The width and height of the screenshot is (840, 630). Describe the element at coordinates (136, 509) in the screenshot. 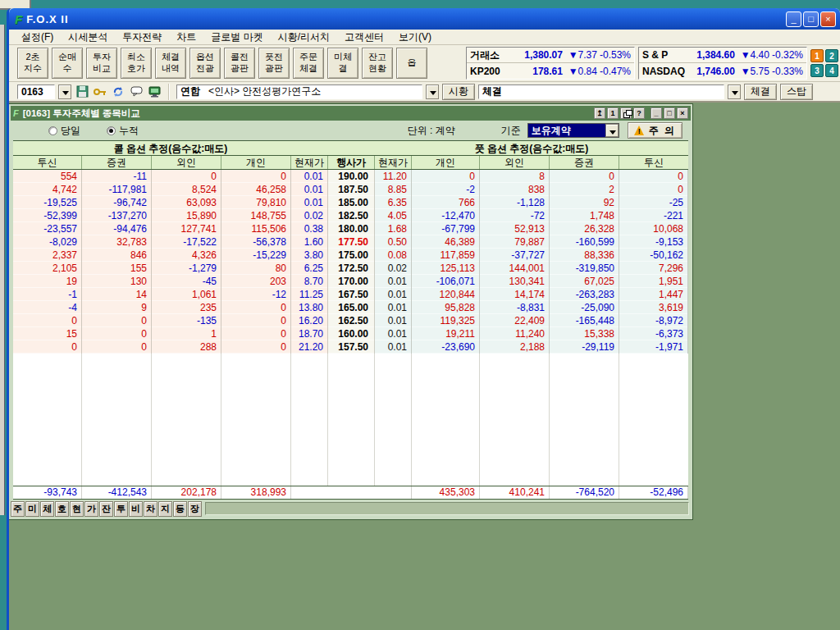

I see `bottom-tab-8: 비` at that location.